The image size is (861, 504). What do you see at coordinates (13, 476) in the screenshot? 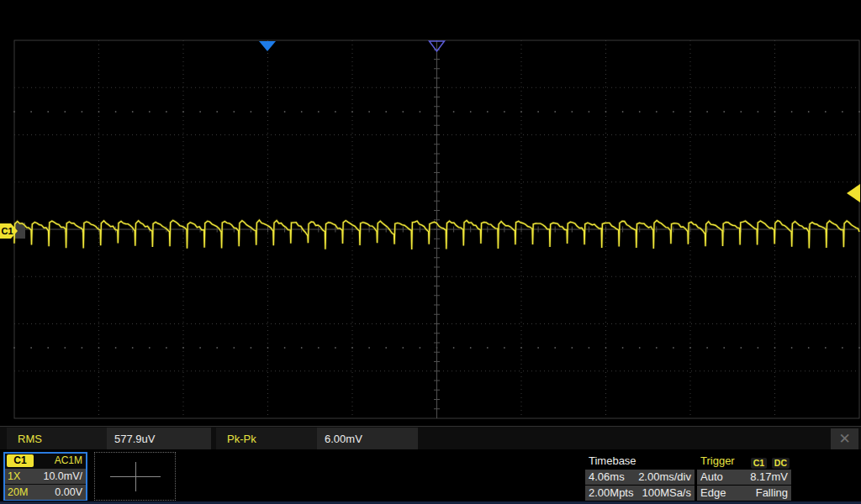
I see `channel1-probe: 1X` at bounding box center [13, 476].